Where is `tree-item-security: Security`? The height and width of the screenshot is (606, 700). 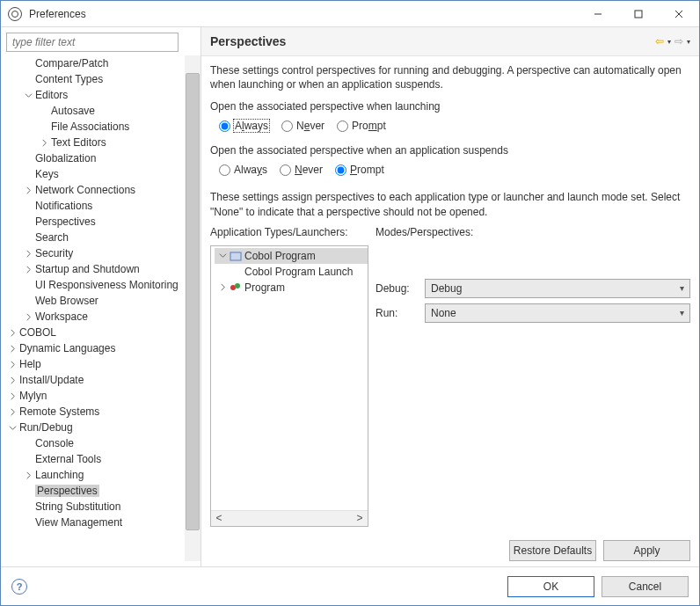 tree-item-security: Security is located at coordinates (55, 253).